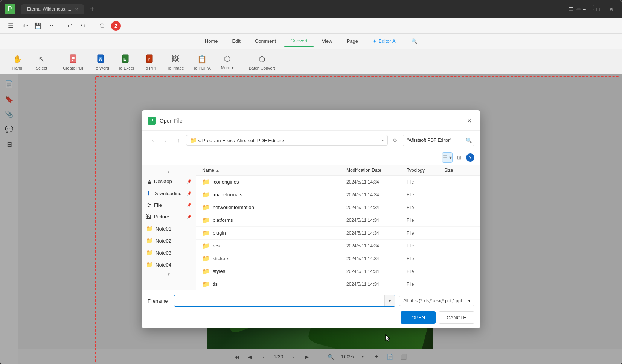 This screenshot has height=364, width=622. What do you see at coordinates (70, 26) in the screenshot?
I see `undo-button: ↩` at bounding box center [70, 26].